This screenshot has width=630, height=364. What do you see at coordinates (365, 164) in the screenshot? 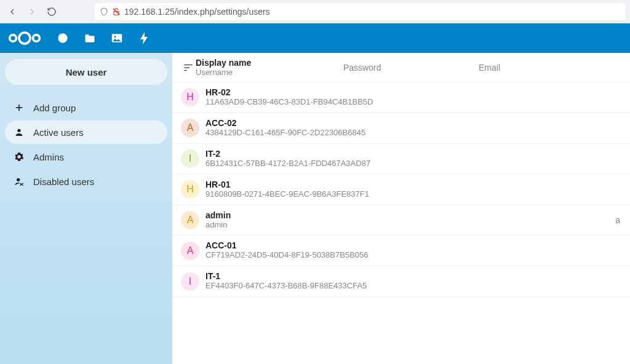
I see `username: 6B12431C-57BB-4172-B2A1-FDD467A3AD87` at bounding box center [365, 164].